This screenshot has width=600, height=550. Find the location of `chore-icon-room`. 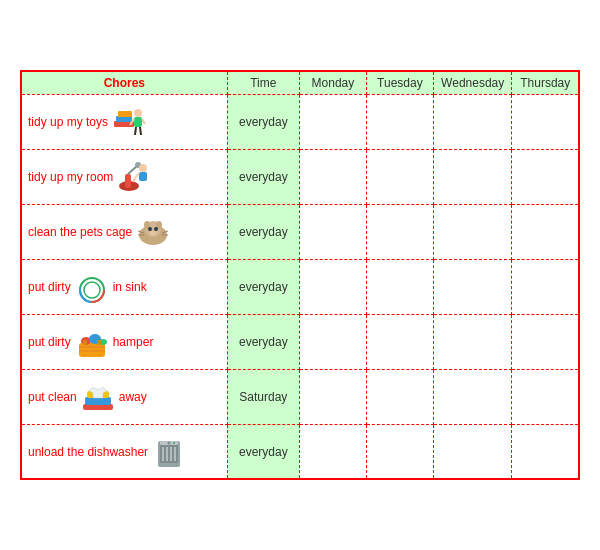

chore-icon-room is located at coordinates (134, 177).